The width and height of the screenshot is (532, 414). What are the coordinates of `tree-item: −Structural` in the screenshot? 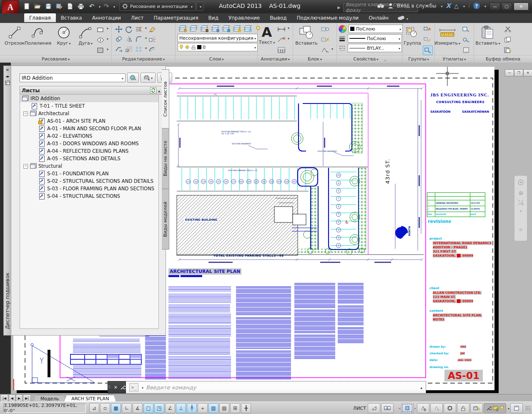 It's located at (89, 166).